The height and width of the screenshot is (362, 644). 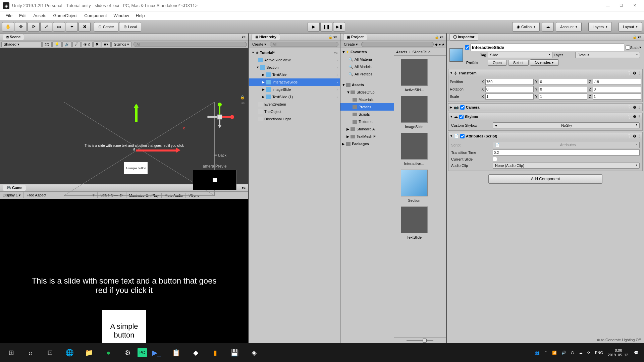 What do you see at coordinates (294, 89) in the screenshot?
I see `hierarchy-item: ▶ImageSlide›` at bounding box center [294, 89].